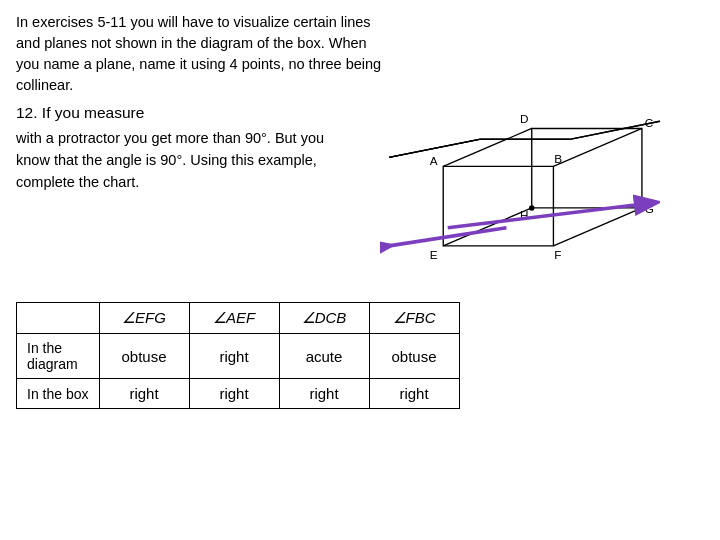  I want to click on row1-efg: obtuse, so click(144, 356).